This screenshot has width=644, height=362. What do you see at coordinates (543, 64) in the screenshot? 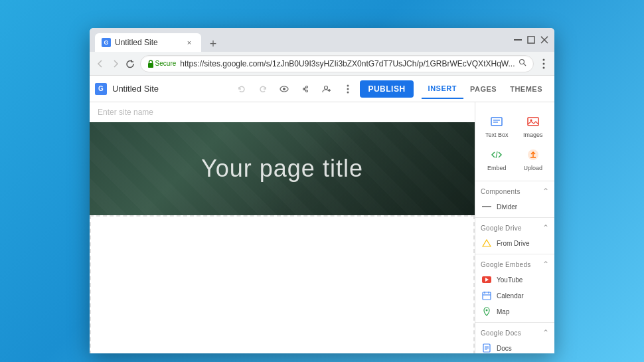
I see `browser-menu-button` at bounding box center [543, 64].